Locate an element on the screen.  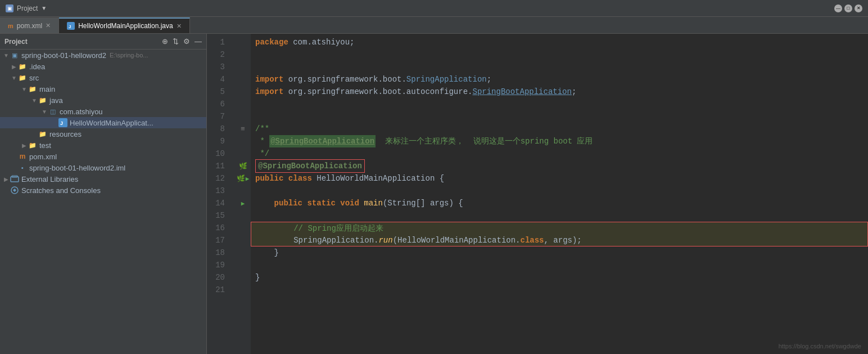
run-icon: ▶ is located at coordinates (247, 179).